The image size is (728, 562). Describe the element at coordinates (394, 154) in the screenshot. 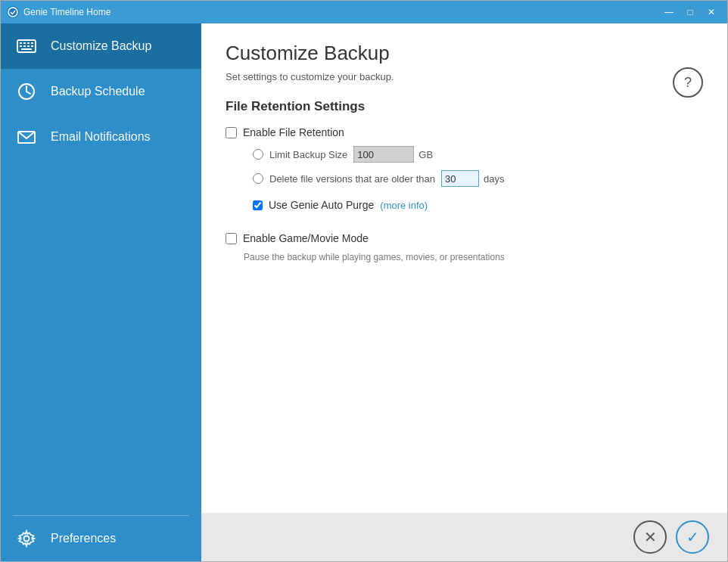

I see `limit-backup-input-group: GB` at that location.